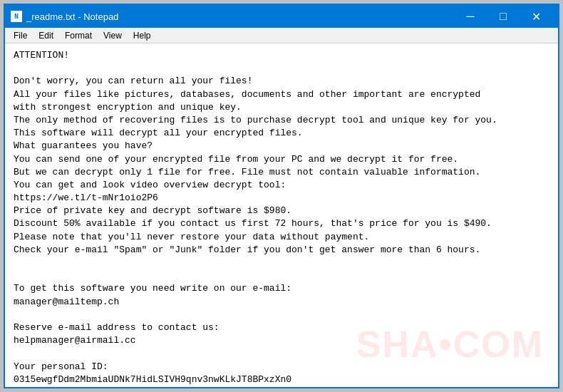 This screenshot has width=563, height=392. I want to click on close-button: ✕, so click(536, 16).